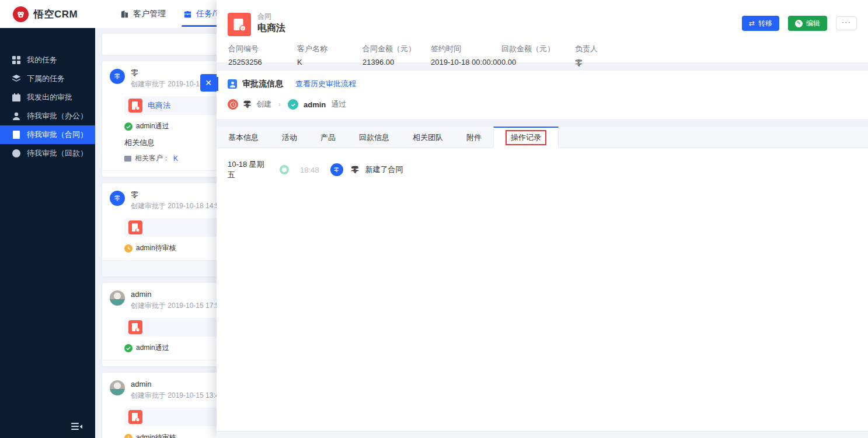 The image size is (868, 438). Describe the element at coordinates (328, 137) in the screenshot. I see `tab-products: 产品` at that location.